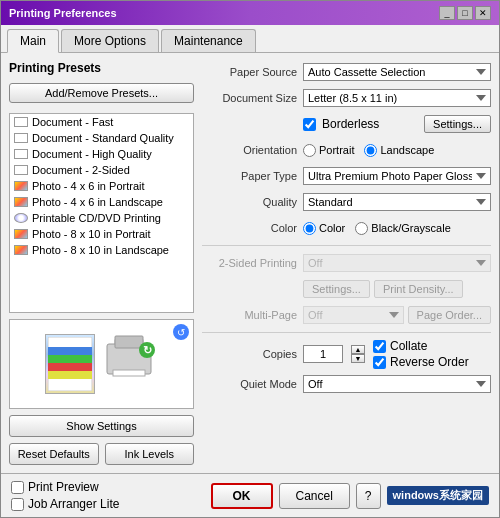 The image size is (500, 518). I want to click on preset-label: Document - High Quality, so click(92, 154).